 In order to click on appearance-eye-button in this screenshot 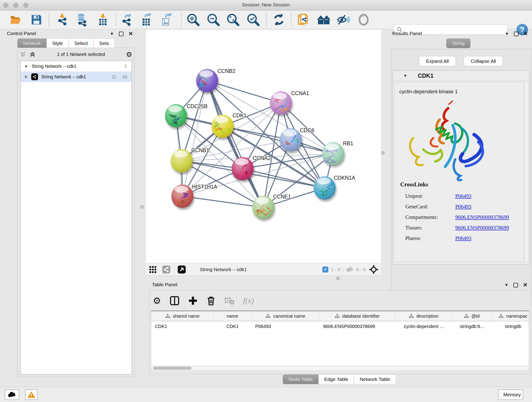, I will do `click(364, 20)`.